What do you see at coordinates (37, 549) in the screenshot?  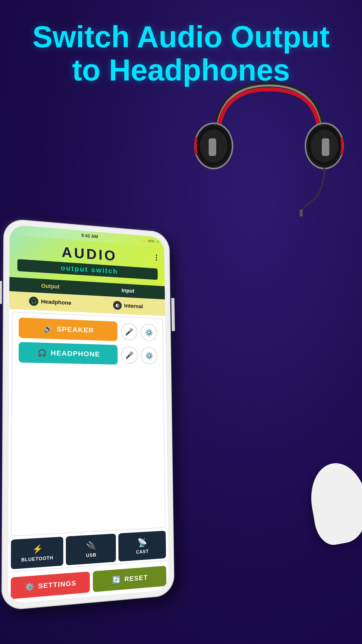 I see `bluetooth-icon: ⚡` at bounding box center [37, 549].